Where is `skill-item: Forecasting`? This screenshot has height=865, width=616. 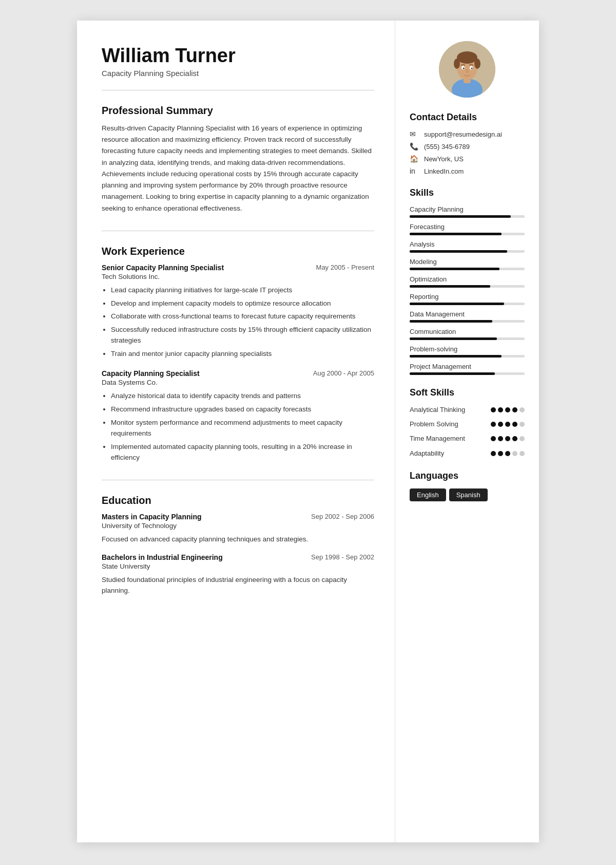 skill-item: Forecasting is located at coordinates (467, 229).